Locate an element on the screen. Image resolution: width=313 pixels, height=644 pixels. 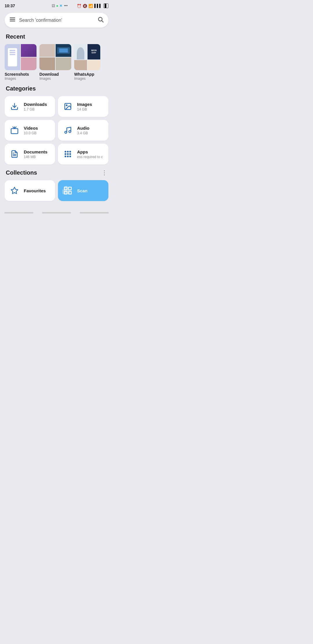
collection-favourites-name: Favourites is located at coordinates (35, 191).